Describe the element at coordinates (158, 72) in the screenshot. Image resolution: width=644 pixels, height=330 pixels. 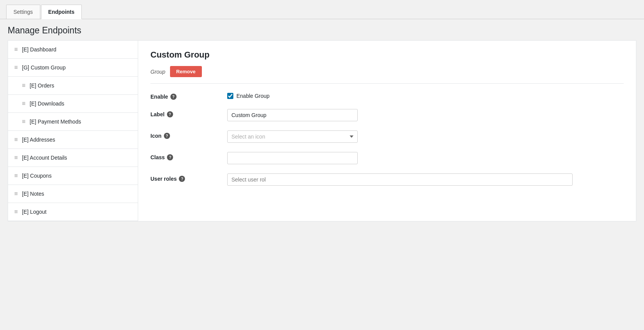
I see `group-type-label: Group` at that location.